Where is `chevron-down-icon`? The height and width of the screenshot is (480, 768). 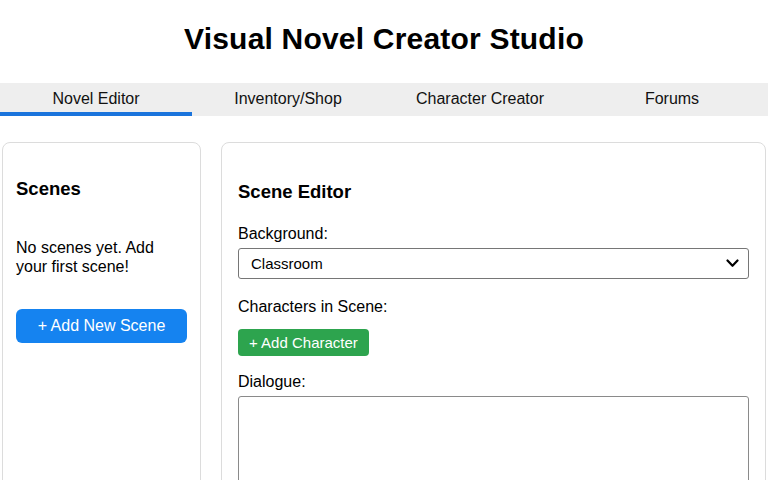 chevron-down-icon is located at coordinates (732, 264).